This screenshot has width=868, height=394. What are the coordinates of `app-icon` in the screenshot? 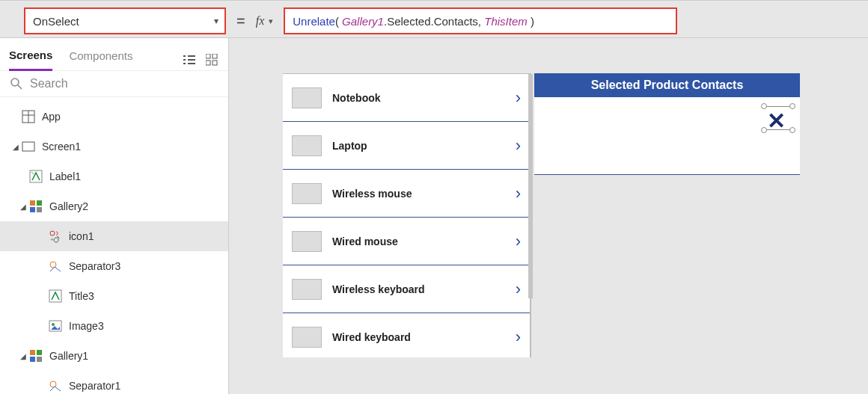 It's located at (28, 117).